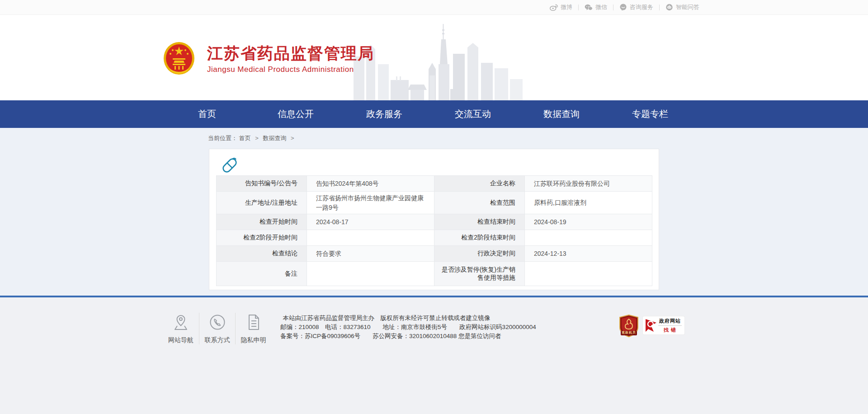 This screenshot has height=414, width=868. Describe the element at coordinates (473, 114) in the screenshot. I see `nav-item-interaction: 交流互动` at that location.